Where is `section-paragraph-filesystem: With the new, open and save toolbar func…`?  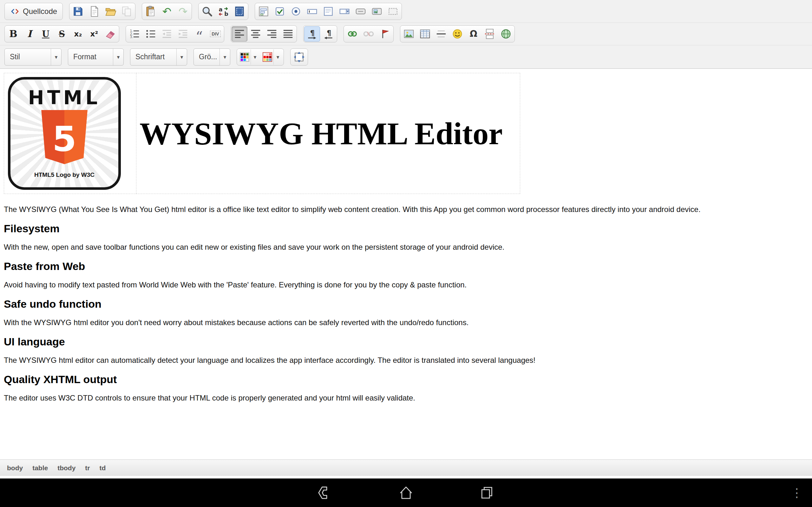 section-paragraph-filesystem: With the new, open and save toolbar func… is located at coordinates (406, 247).